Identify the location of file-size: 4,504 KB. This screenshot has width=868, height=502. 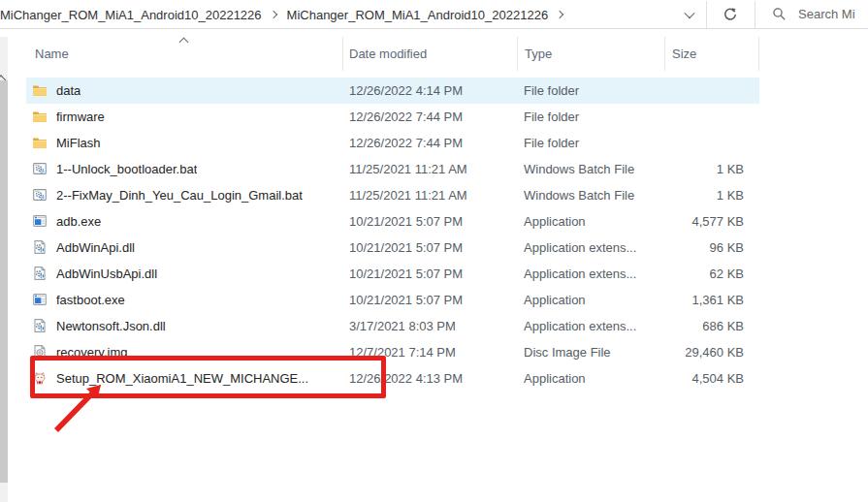
(694, 378).